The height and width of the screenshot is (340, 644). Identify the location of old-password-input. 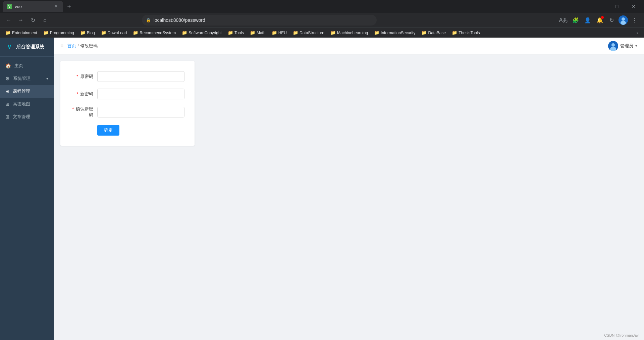
(141, 77).